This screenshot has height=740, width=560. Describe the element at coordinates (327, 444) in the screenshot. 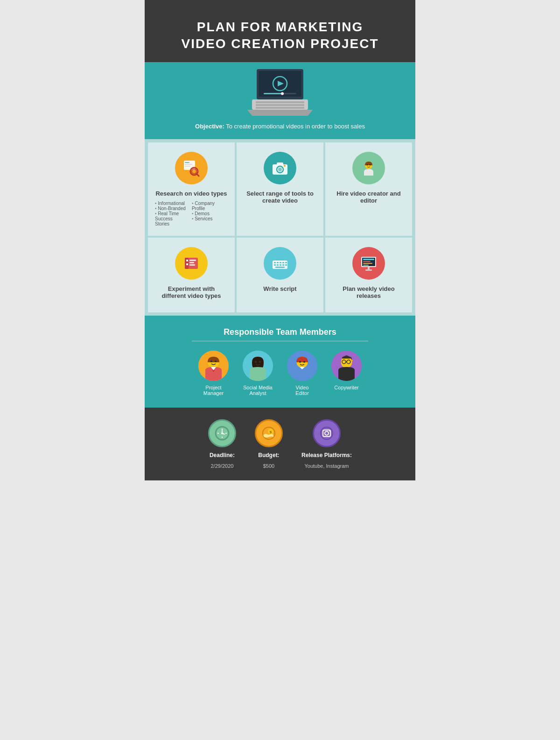

I see `footer-platforms: Release Platforms: Youtube, Instagram` at that location.